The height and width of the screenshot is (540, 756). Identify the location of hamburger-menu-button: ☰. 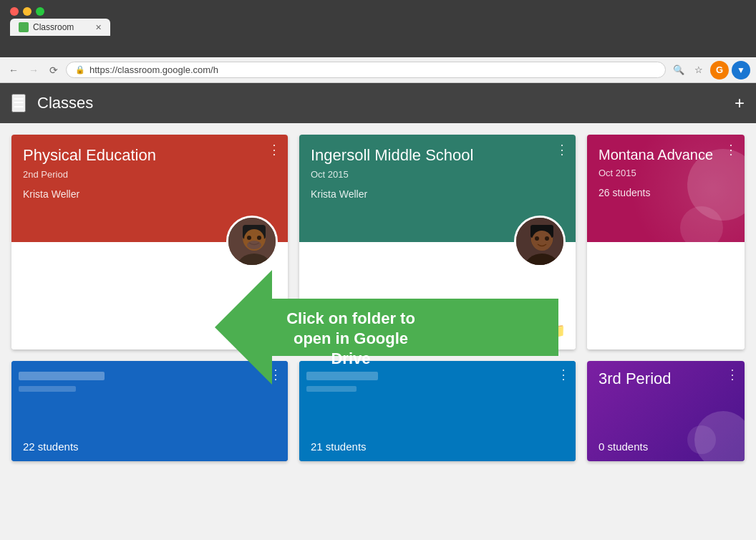
(19, 103).